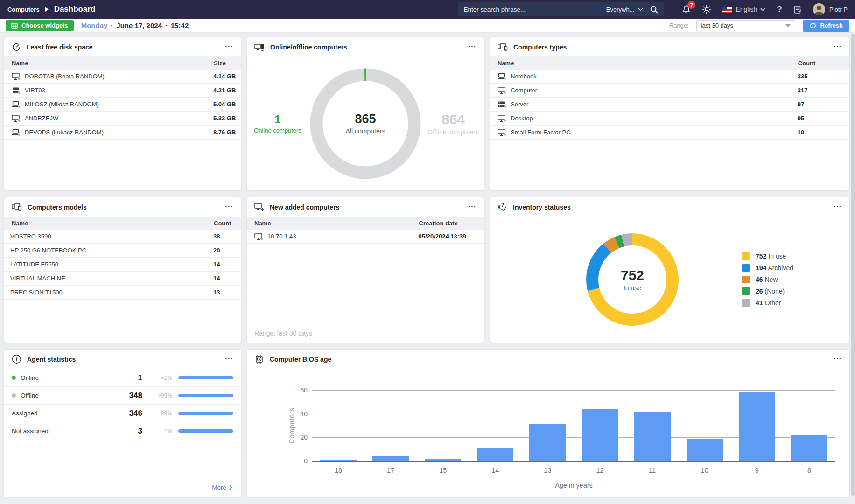 This screenshot has width=855, height=504. What do you see at coordinates (17, 359) in the screenshot?
I see `svg-text: i` at bounding box center [17, 359].